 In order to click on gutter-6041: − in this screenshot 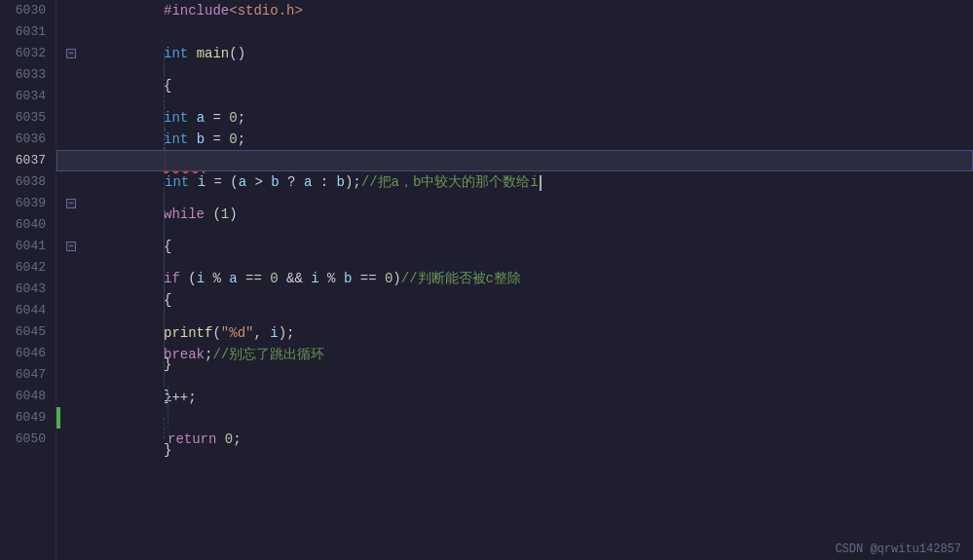, I will do `click(71, 246)`.